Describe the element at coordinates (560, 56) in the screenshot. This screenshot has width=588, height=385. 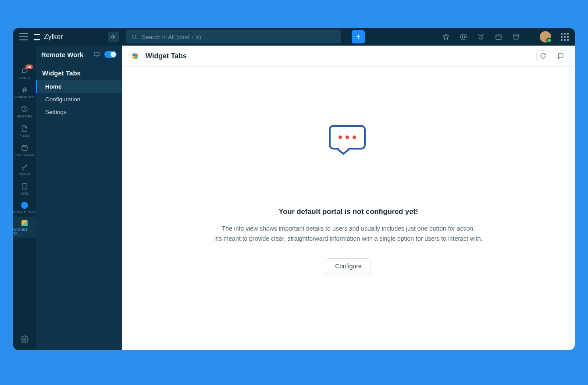
I see `comment-icon` at that location.